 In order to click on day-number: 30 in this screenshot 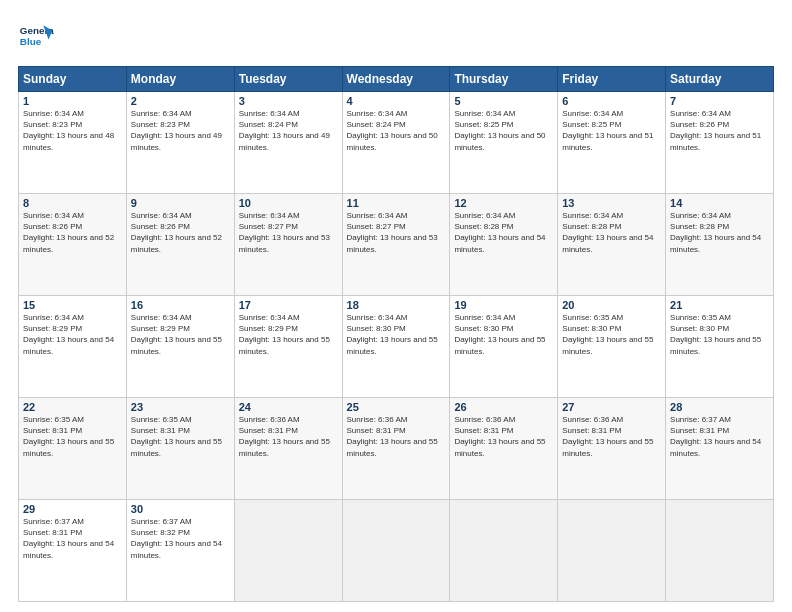, I will do `click(180, 509)`.